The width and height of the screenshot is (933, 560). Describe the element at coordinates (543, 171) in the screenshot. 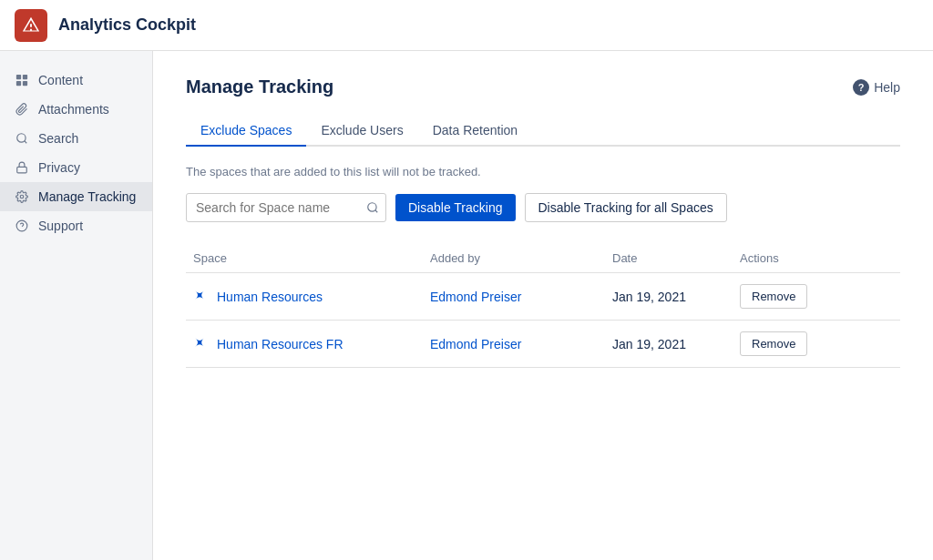

I see `info-text: The spaces that are added to this list w…` at that location.